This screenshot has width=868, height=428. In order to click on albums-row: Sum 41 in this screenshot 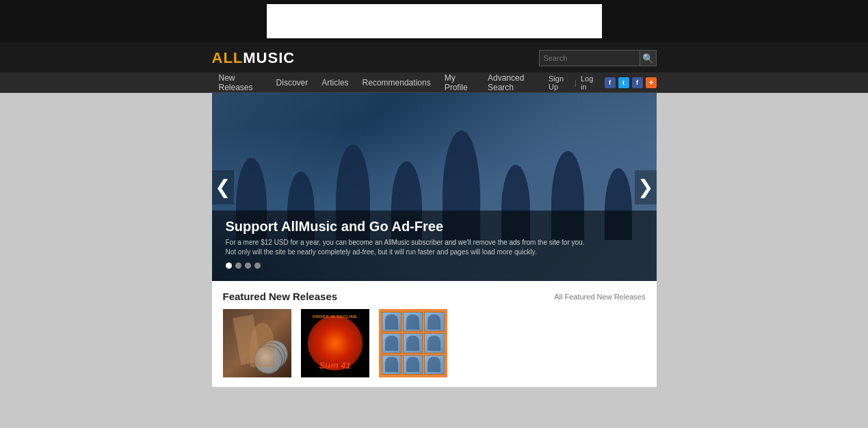, I will do `click(434, 343)`.